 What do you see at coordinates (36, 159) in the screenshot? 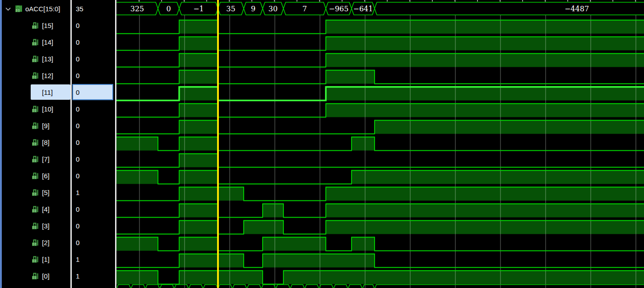
I see `signal-row-bit: 0[7]` at bounding box center [36, 159].